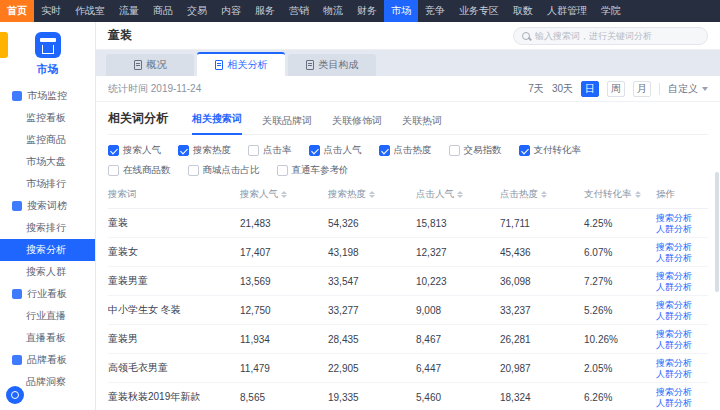 The height and width of the screenshot is (410, 720). Describe the element at coordinates (48, 228) in the screenshot. I see `sidebar-item-search-ranking: 搜索排行` at that location.